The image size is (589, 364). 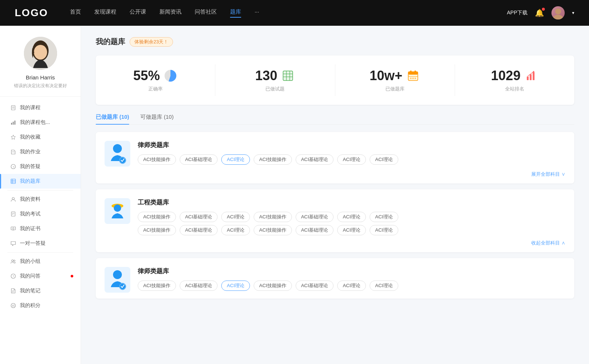 I want to click on tab-done-banks: 已做题库 (10), so click(x=113, y=119).